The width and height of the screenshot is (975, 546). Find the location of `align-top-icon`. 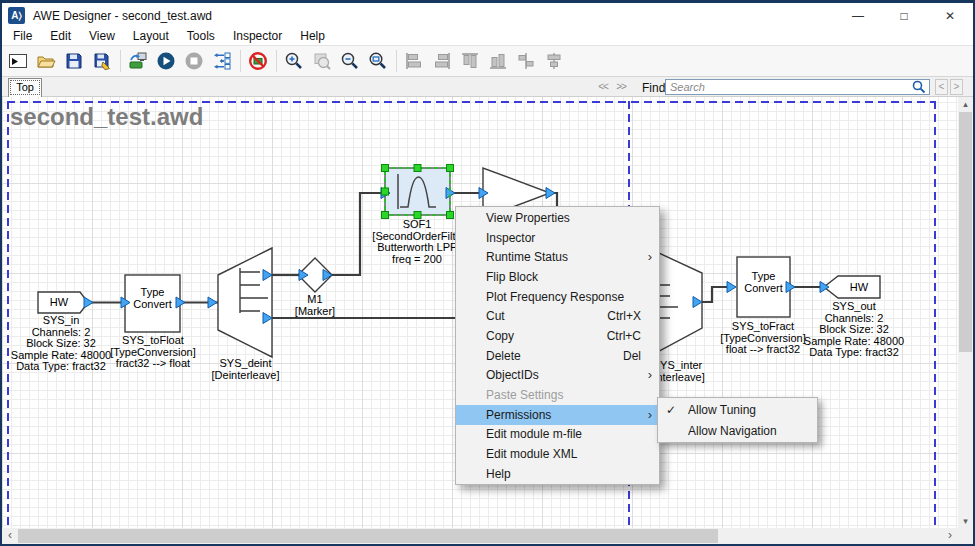

align-top-icon is located at coordinates (470, 61).